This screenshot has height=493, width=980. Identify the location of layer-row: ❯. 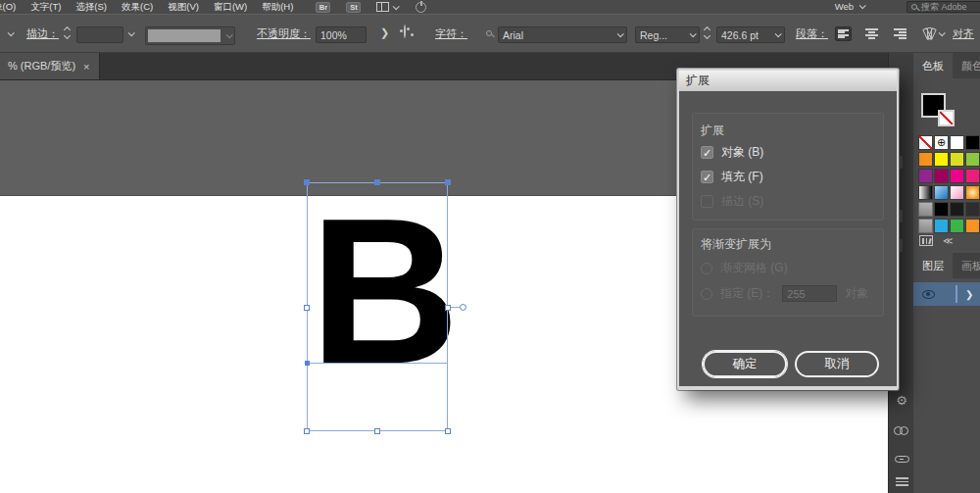
(947, 294).